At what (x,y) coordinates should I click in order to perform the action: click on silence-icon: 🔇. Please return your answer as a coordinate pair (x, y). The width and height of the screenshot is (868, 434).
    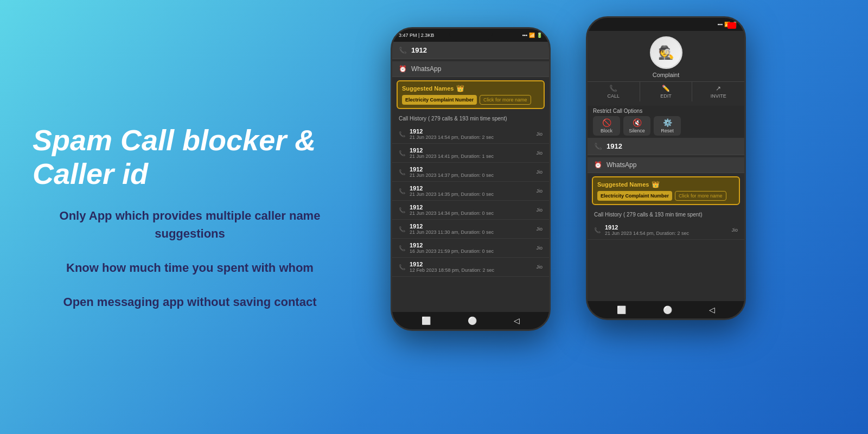
    Looking at the image, I should click on (637, 123).